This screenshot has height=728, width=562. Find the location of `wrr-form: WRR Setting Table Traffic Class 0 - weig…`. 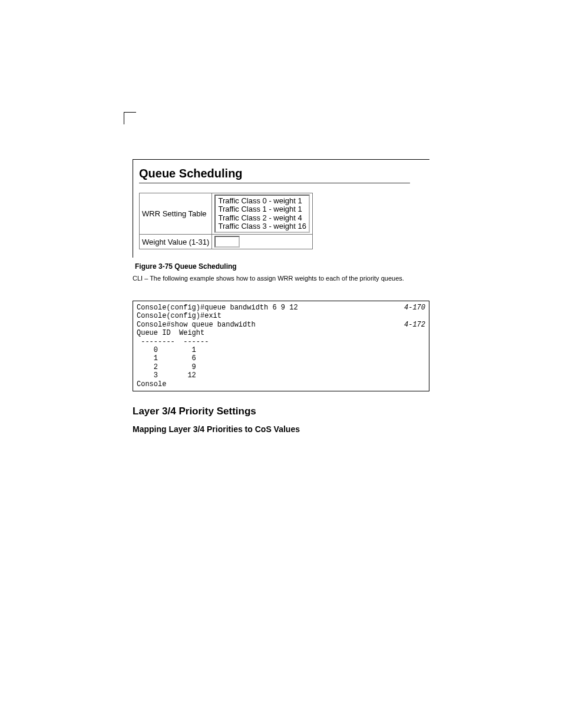

wrr-form: WRR Setting Table Traffic Class 0 - weig… is located at coordinates (226, 221).